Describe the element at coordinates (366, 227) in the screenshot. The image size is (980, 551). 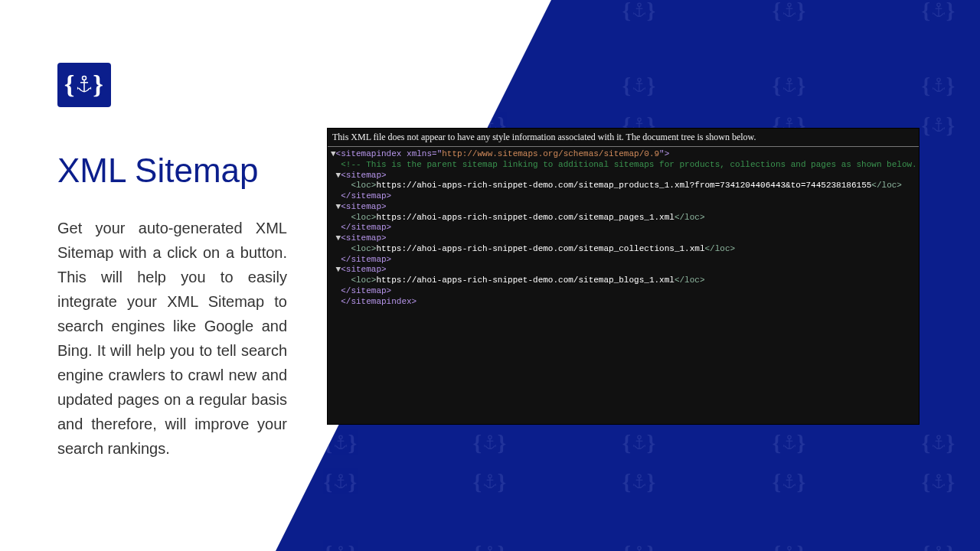
I see `xml-tag: </sitemap>` at that location.